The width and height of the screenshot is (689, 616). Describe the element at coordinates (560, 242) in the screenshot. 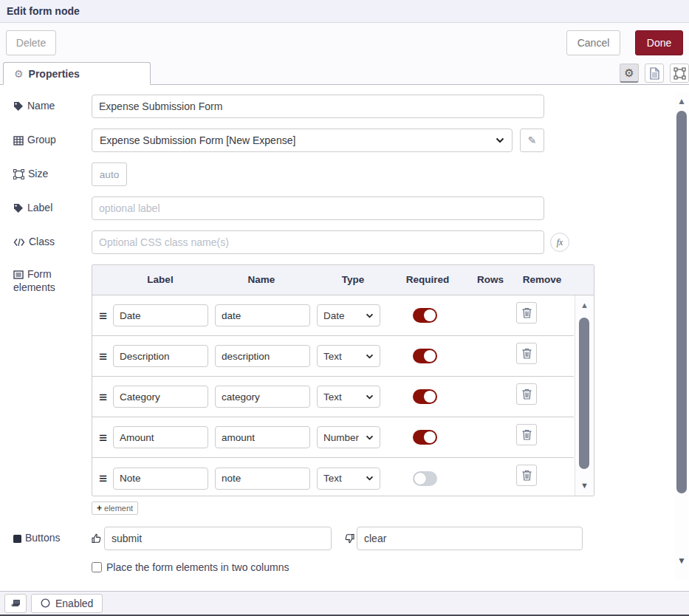

I see `expression-fx-button: fx` at that location.